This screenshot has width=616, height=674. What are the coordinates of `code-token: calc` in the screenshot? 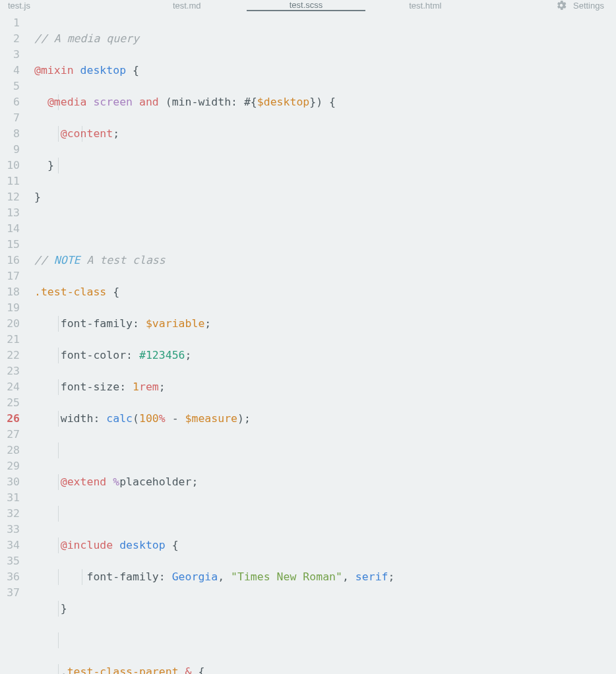 It's located at (119, 418).